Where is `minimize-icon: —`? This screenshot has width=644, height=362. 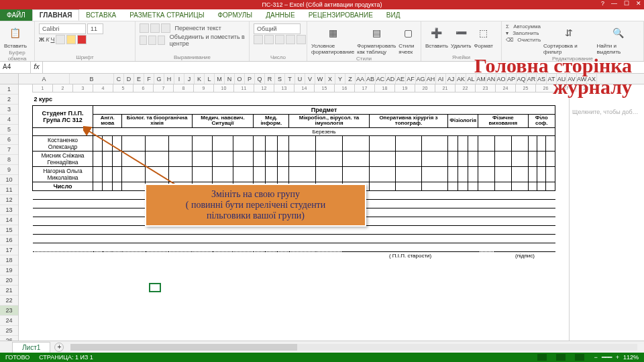
minimize-icon: — is located at coordinates (614, 3).